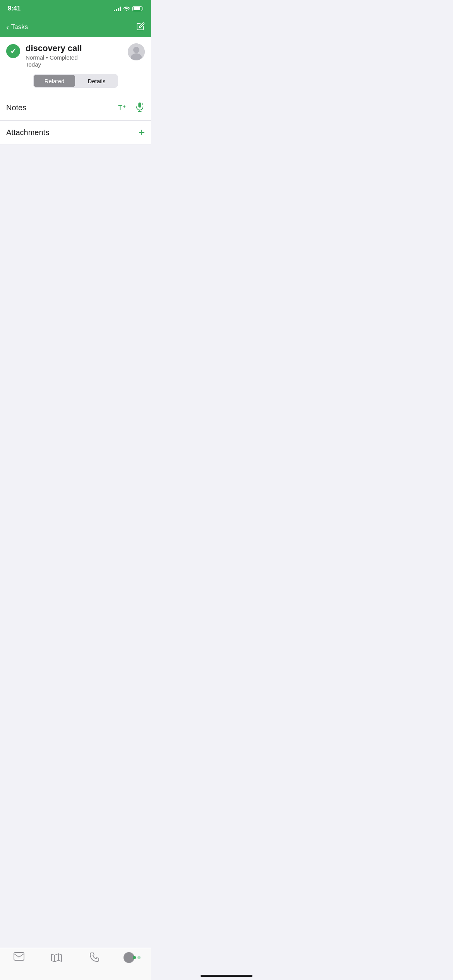  What do you see at coordinates (76, 67) in the screenshot?
I see `task-header: ✓ discovery call Normal • Completed Toda…` at bounding box center [76, 67].